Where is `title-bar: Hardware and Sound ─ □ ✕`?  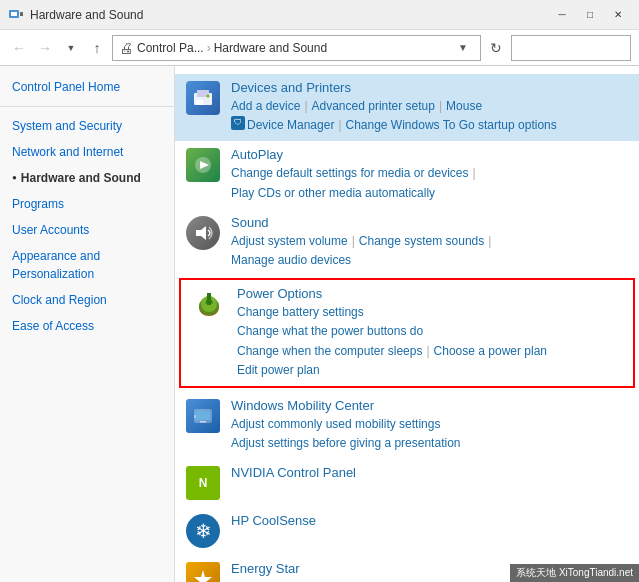
title-bar: Hardware and Sound ─ □ ✕ is located at coordinates (320, 15).